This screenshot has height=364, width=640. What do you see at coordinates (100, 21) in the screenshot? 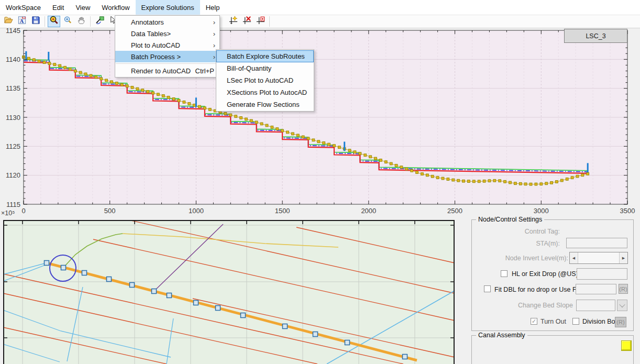
I see `add-node-link-button` at bounding box center [100, 21].